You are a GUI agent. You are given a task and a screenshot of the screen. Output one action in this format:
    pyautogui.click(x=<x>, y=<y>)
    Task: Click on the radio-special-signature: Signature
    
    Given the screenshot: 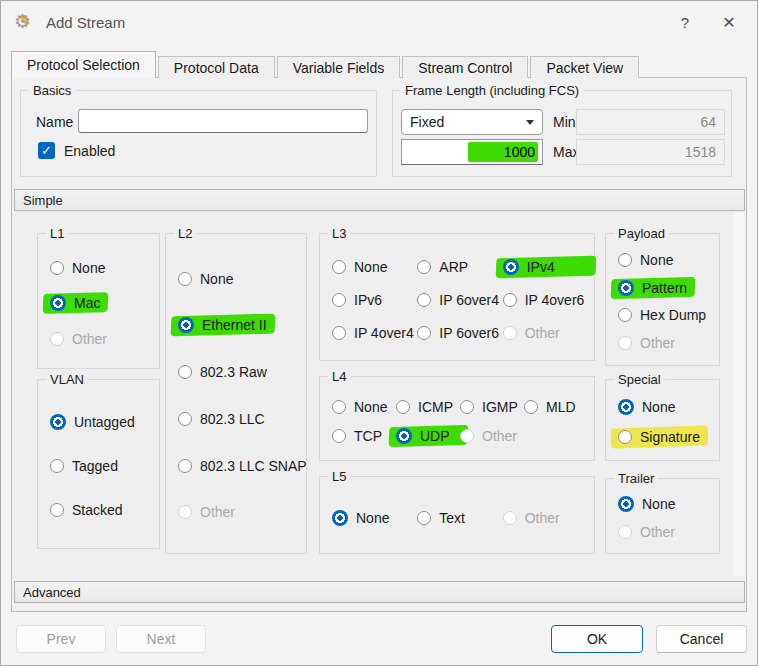 What is the action you would take?
    pyautogui.click(x=659, y=437)
    